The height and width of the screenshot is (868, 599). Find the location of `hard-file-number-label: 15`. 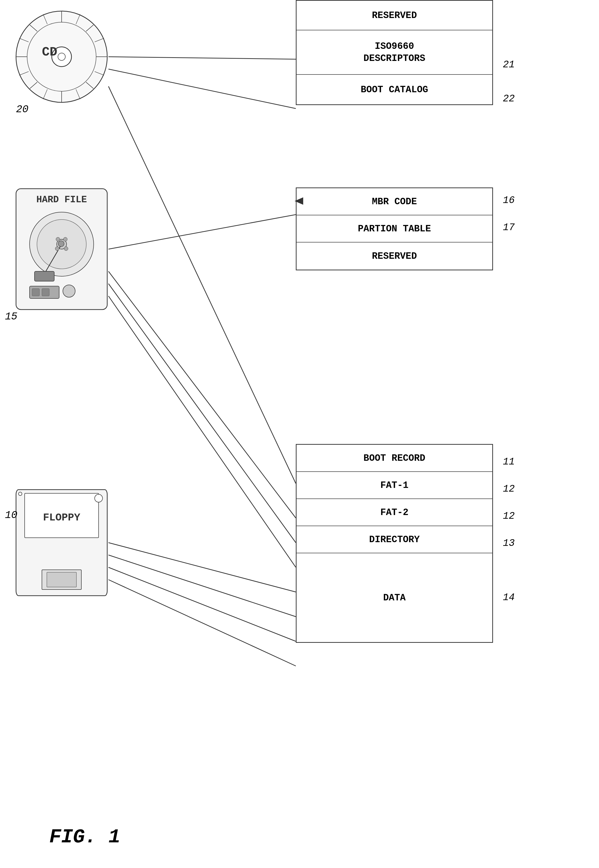

hard-file-number-label: 15 is located at coordinates (11, 317).